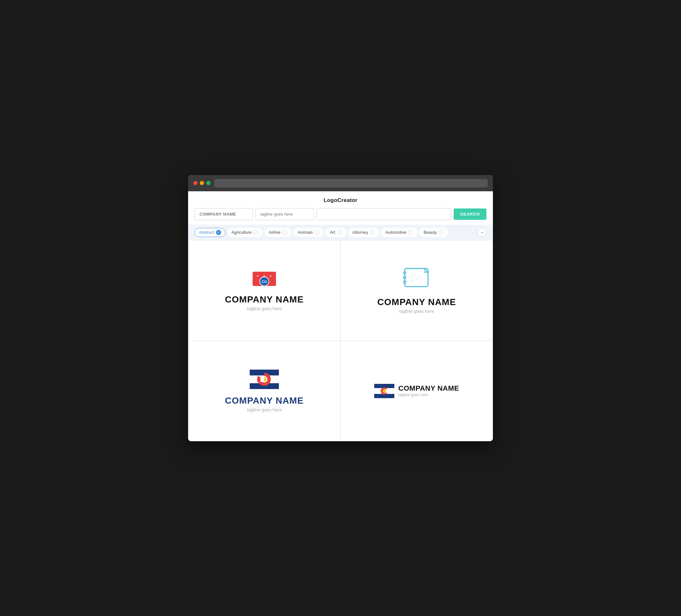 This screenshot has height=616, width=681. What do you see at coordinates (340, 216) in the screenshot?
I see `search-bar: SEARCH` at bounding box center [340, 216].